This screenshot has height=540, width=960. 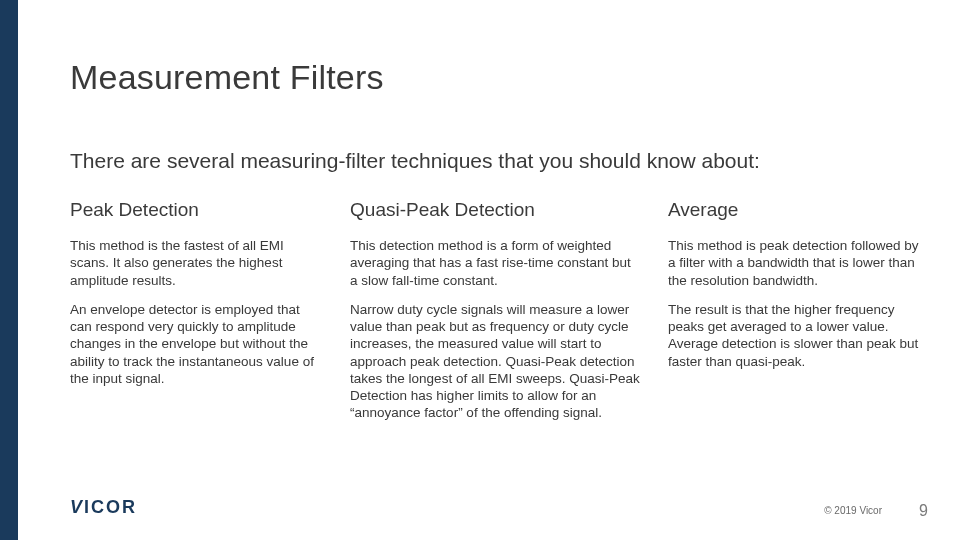 I want to click on column-peak-detection: Peak Detection This method is the fastes…, so click(x=196, y=316).